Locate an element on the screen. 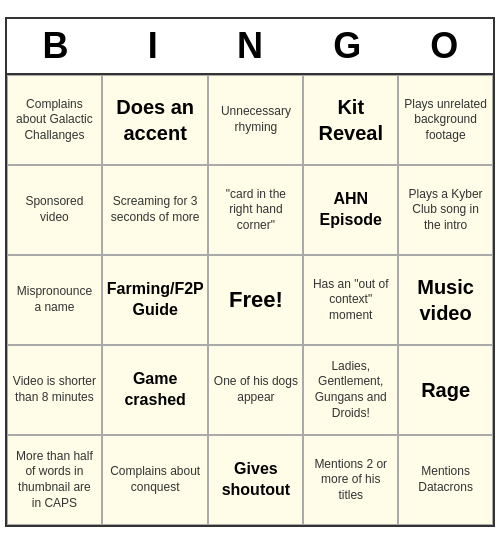 The image size is (500, 544). bingo-cell-8: AHN Episode is located at coordinates (350, 210).